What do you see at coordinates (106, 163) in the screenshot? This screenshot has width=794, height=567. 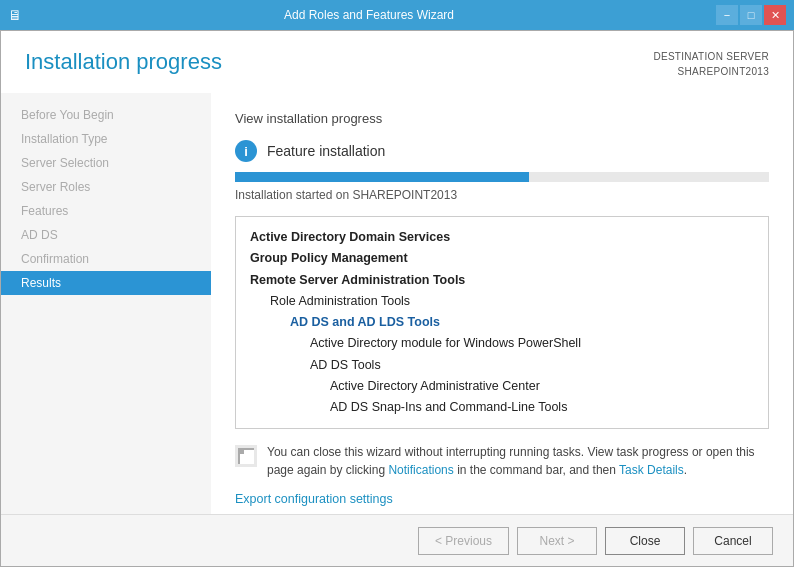 I see `nav-item-server-selection: Server Selection` at bounding box center [106, 163].